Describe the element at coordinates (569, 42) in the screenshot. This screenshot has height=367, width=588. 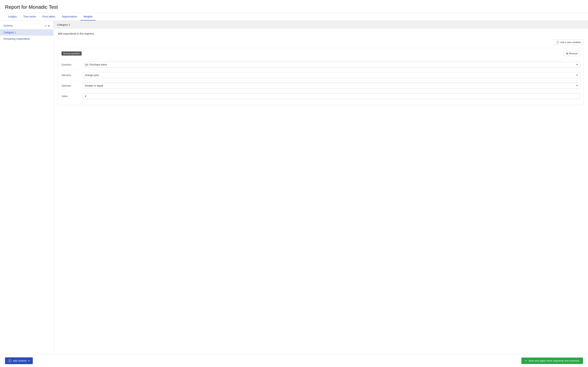
I see `add-condition-button: + Add a new condition` at that location.